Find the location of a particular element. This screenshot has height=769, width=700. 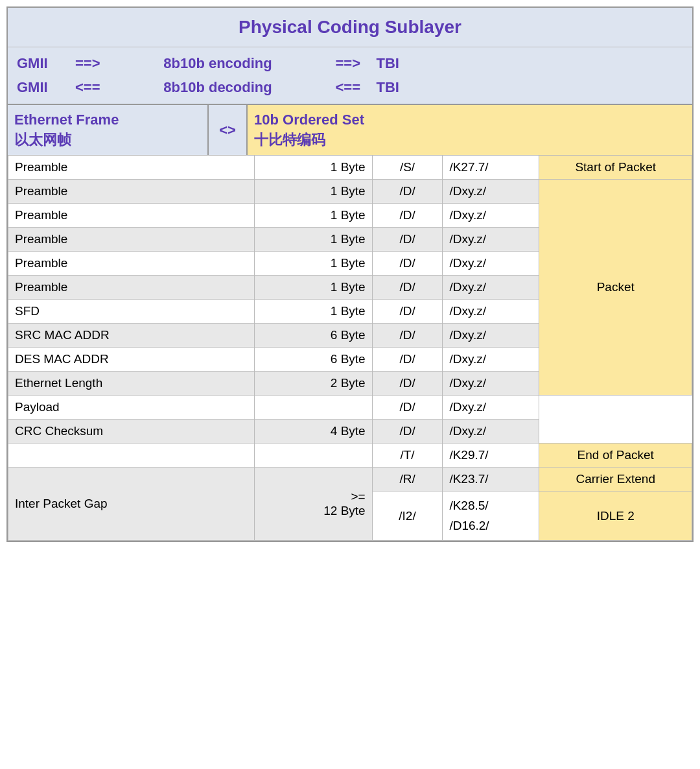

row-size-9: 2 Byte is located at coordinates (314, 384).